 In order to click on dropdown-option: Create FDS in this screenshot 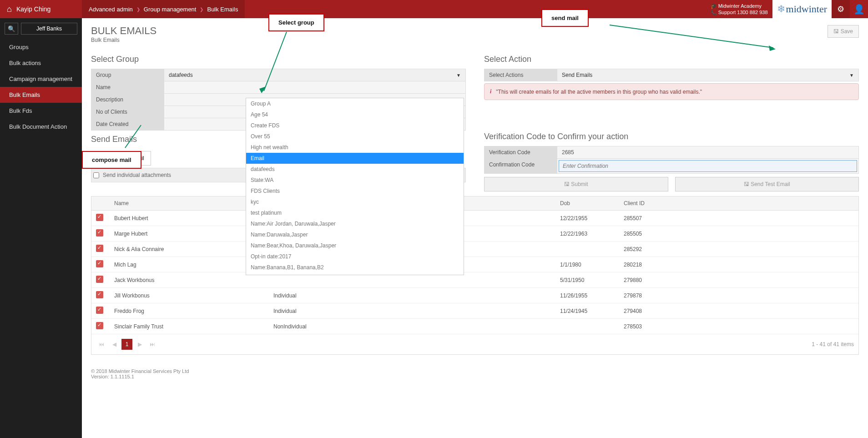, I will do `click(355, 126)`.